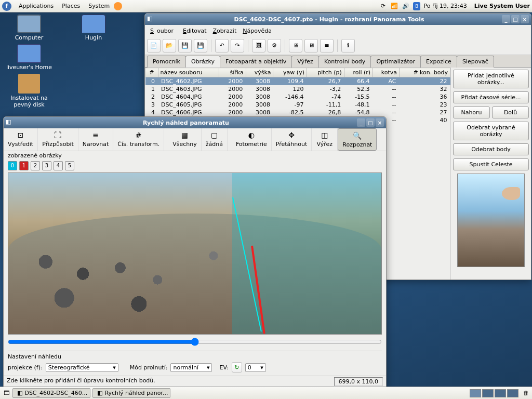  I want to click on tab-obrazky: Obrázky, so click(203, 61).